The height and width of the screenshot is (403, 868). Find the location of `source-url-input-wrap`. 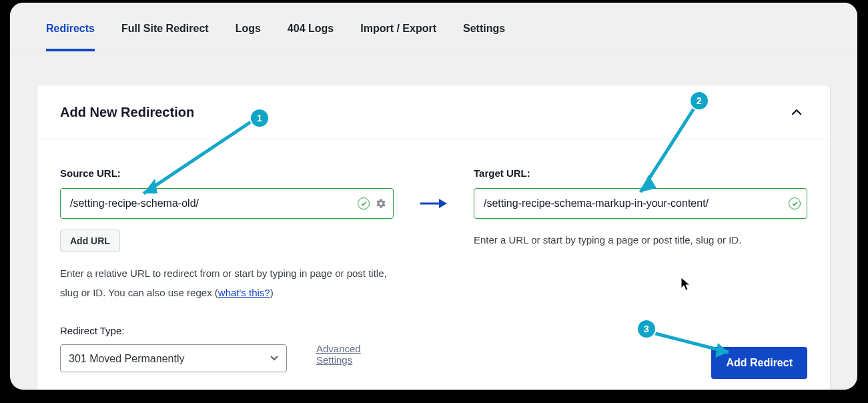

source-url-input-wrap is located at coordinates (227, 204).